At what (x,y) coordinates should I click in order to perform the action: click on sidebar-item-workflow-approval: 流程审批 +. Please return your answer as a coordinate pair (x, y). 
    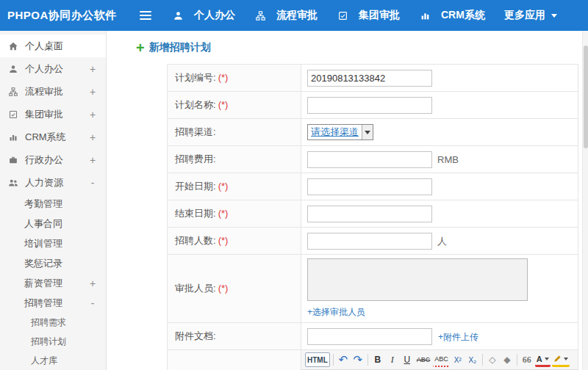
    Looking at the image, I should click on (53, 91).